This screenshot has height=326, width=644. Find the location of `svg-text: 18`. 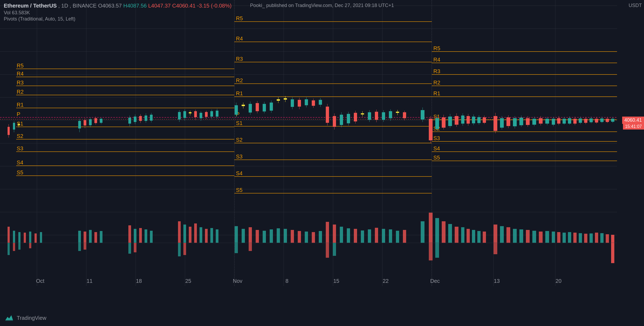

svg-text: 18 is located at coordinates (139, 281).